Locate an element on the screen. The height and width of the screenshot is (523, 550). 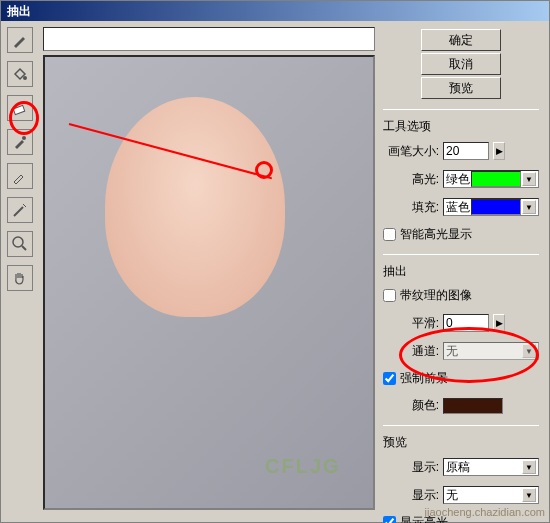
fill-row: 填充: 蓝色▼ is located at coordinates (461, 207).